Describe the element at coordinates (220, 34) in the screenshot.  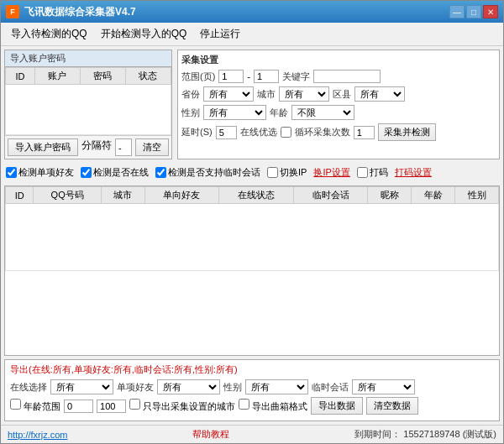
I see `menu-stop: 停止运行` at that location.